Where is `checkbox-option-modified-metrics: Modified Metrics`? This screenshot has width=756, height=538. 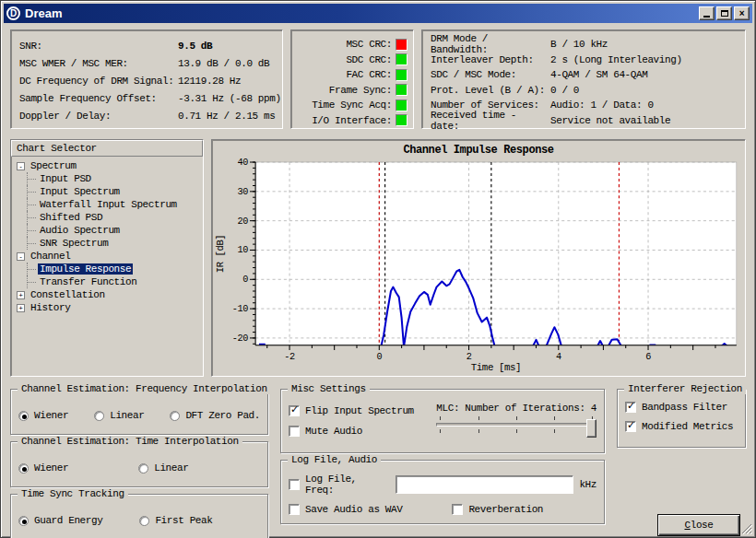
checkbox-option-modified-metrics: Modified Metrics is located at coordinates (681, 427).